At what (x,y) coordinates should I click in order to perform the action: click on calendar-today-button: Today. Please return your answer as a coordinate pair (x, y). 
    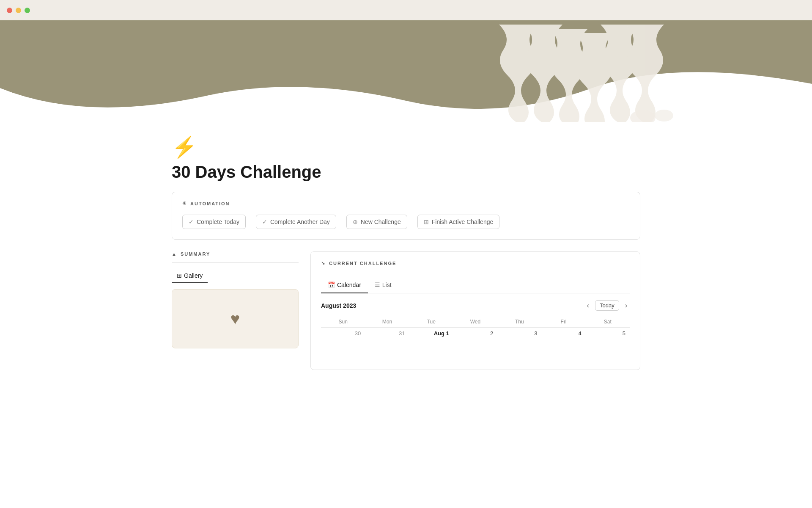
    Looking at the image, I should click on (607, 306).